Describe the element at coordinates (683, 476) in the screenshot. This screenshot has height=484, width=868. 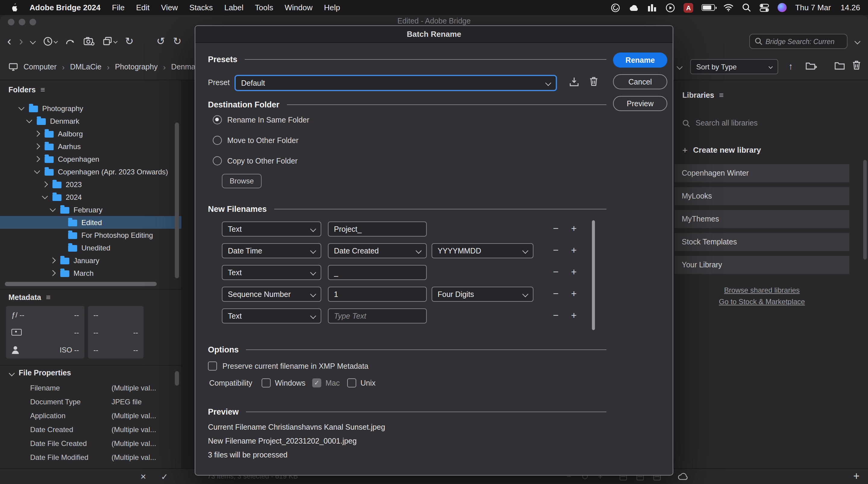
I see `cloud-sync-icon` at that location.